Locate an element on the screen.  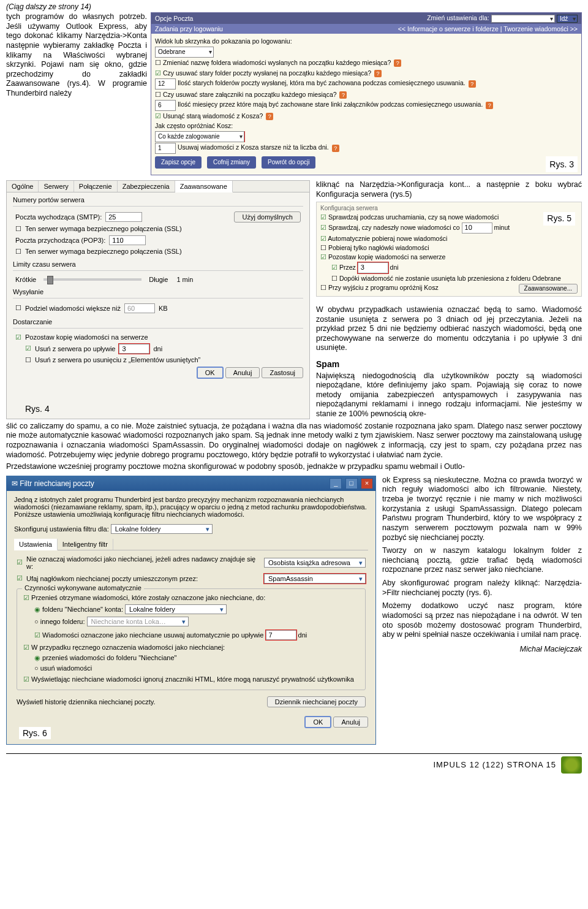
manual-mark-check is located at coordinates (27, 647).